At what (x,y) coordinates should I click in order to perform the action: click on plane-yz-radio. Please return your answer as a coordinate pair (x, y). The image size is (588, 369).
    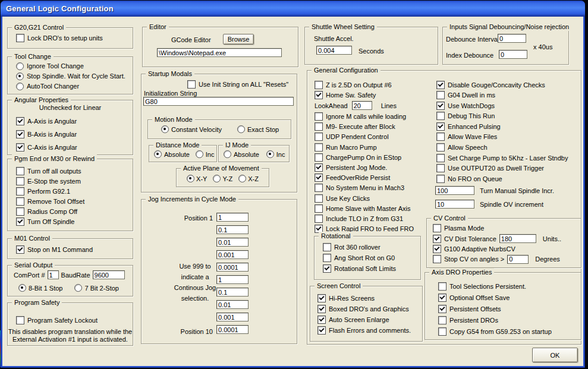
    Looking at the image, I should click on (216, 178).